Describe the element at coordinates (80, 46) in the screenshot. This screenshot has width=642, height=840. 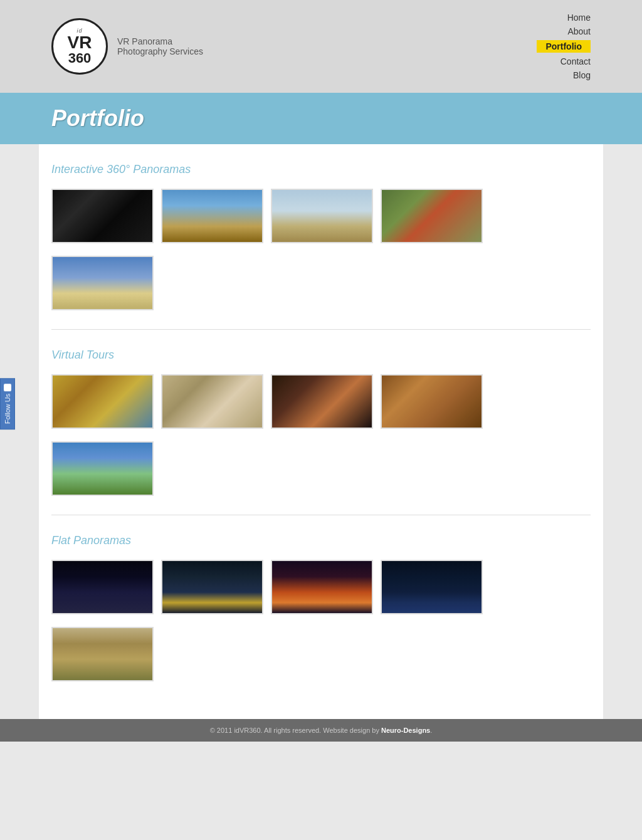
I see `logo-circle: id VR 360` at that location.